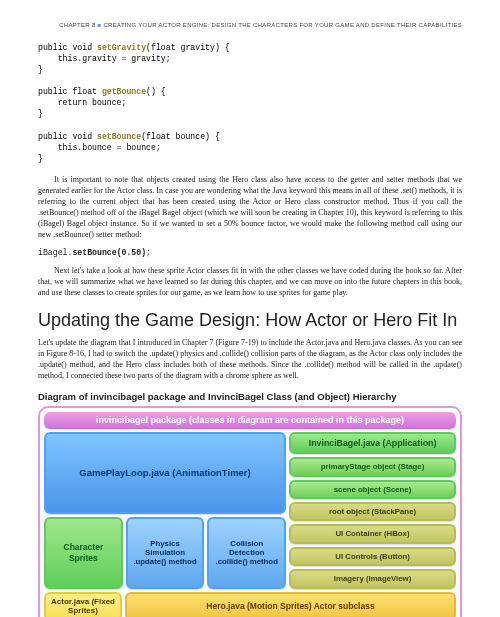  I want to click on root-box: root object (StackPane), so click(372, 512).